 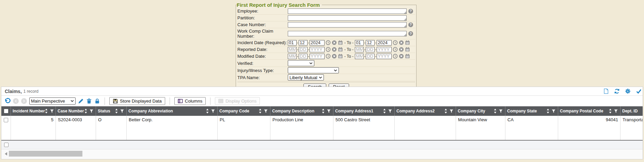 What do you see at coordinates (606, 91) in the screenshot?
I see `new-document-icon` at bounding box center [606, 91].